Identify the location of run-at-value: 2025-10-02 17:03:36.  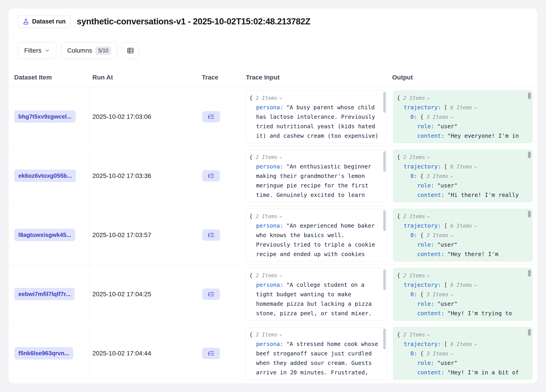
(122, 176).